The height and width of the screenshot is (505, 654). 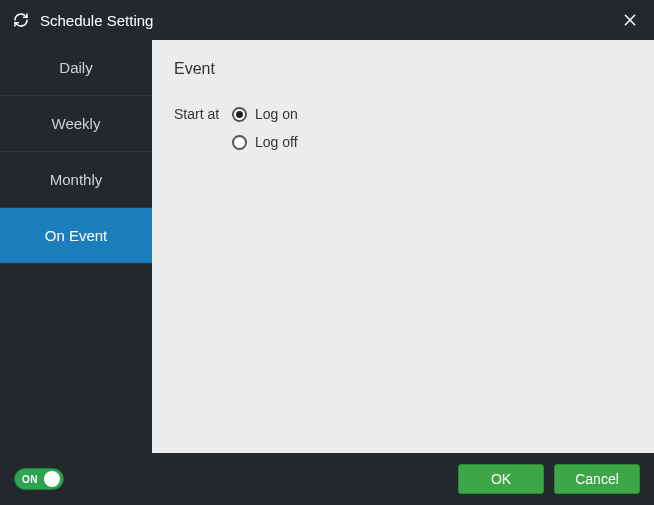 What do you see at coordinates (327, 479) in the screenshot?
I see `footer: ON OK Cancel` at bounding box center [327, 479].